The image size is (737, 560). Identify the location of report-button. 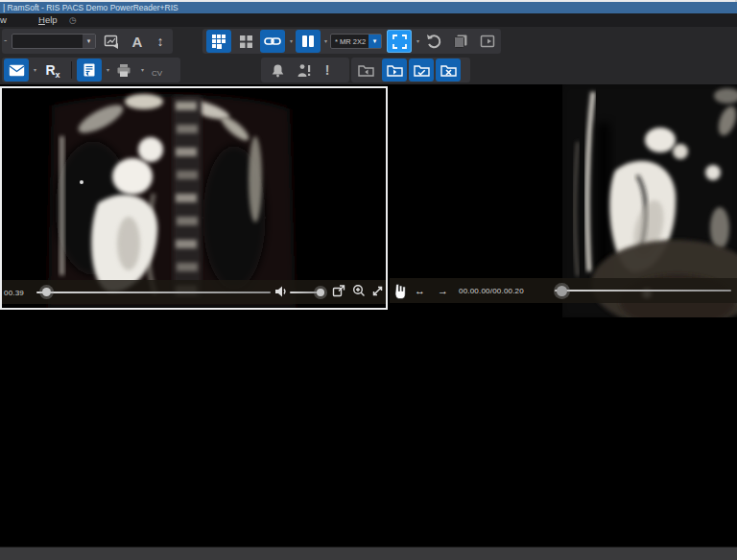
(89, 70).